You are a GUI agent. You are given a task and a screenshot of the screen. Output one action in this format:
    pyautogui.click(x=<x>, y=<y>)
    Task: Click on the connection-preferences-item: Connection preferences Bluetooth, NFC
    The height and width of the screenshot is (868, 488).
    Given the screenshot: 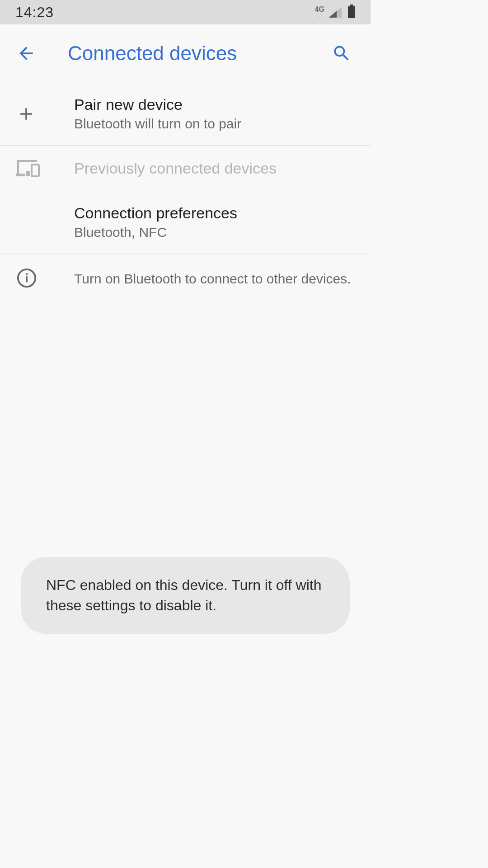 What is the action you would take?
    pyautogui.click(x=185, y=222)
    